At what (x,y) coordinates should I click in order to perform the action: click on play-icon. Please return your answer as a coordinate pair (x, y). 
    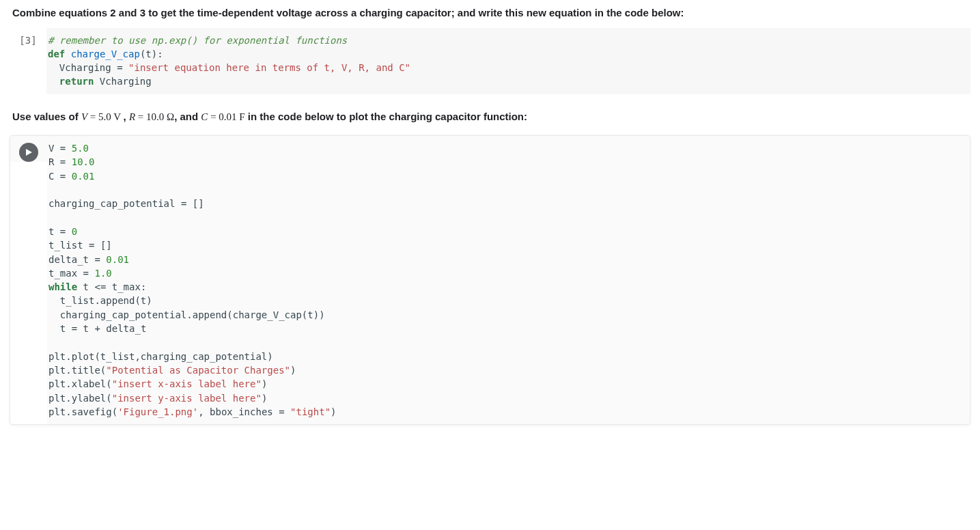
    Looking at the image, I should click on (29, 152).